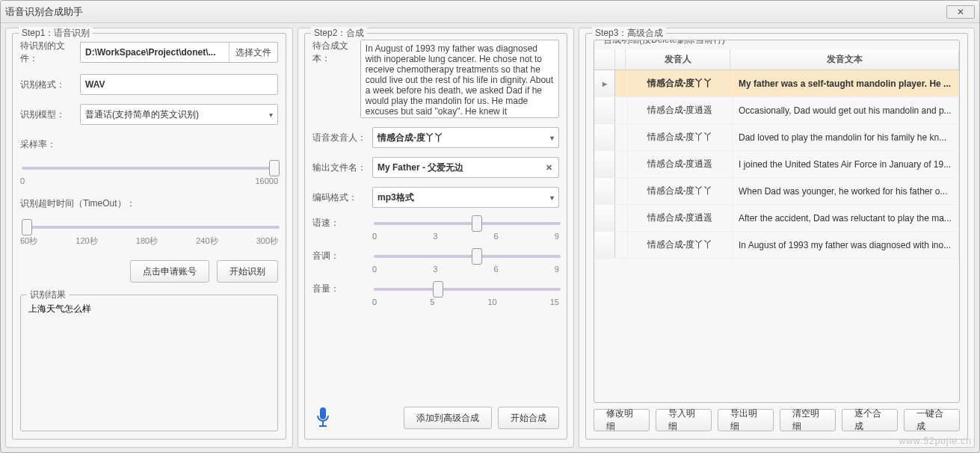 This screenshot has width=980, height=453. I want to click on start-recognize-button: 开始识别, so click(247, 271).